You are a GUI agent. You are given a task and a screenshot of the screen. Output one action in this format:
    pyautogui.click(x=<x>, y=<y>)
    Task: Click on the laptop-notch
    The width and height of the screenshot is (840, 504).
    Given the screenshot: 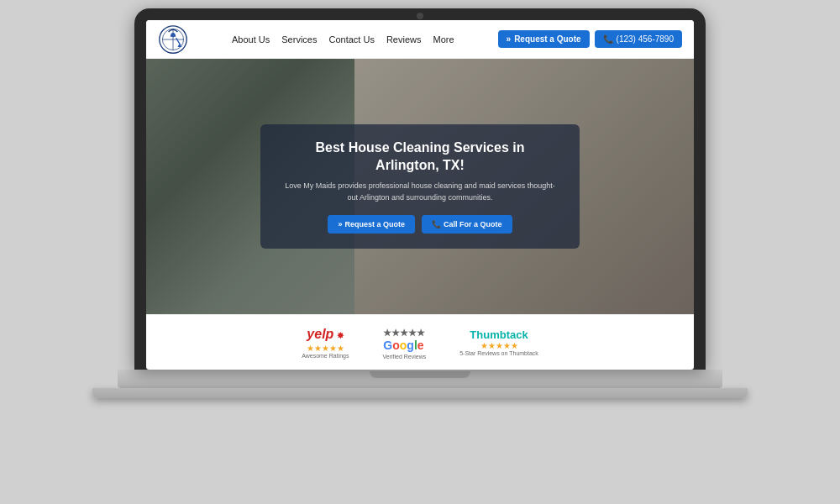 What is the action you would take?
    pyautogui.click(x=420, y=375)
    